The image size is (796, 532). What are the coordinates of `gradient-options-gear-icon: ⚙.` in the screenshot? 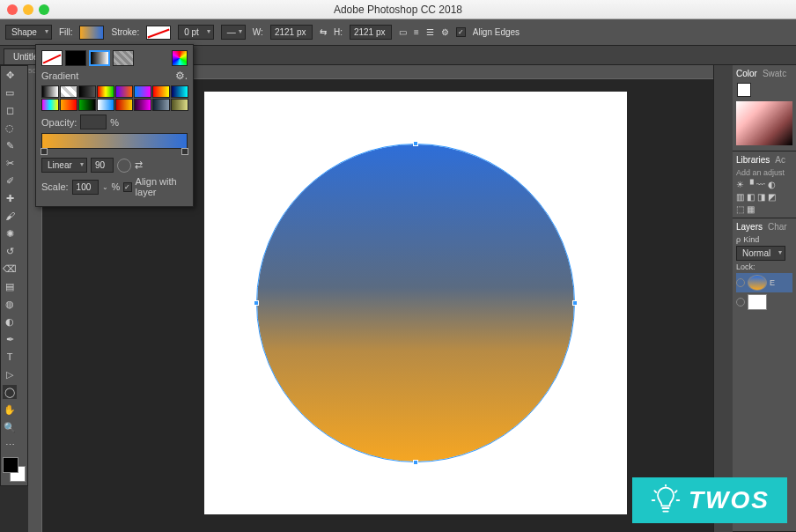 It's located at (181, 76).